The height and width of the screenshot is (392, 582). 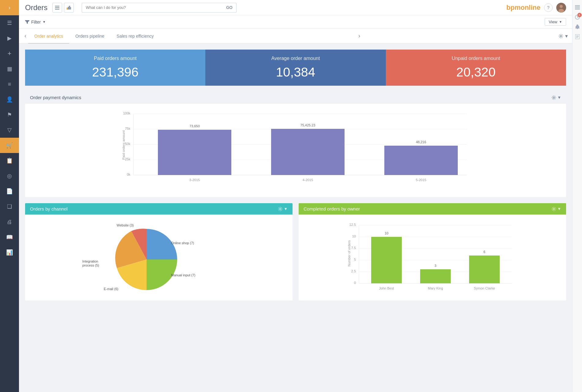 I want to click on svg-text: process (5), so click(x=91, y=265).